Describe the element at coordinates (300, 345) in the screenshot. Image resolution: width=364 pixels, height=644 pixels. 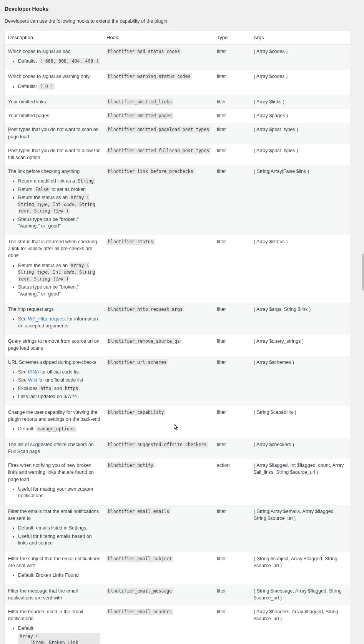
I see `args-cell: ( Array $query_strings )` at that location.